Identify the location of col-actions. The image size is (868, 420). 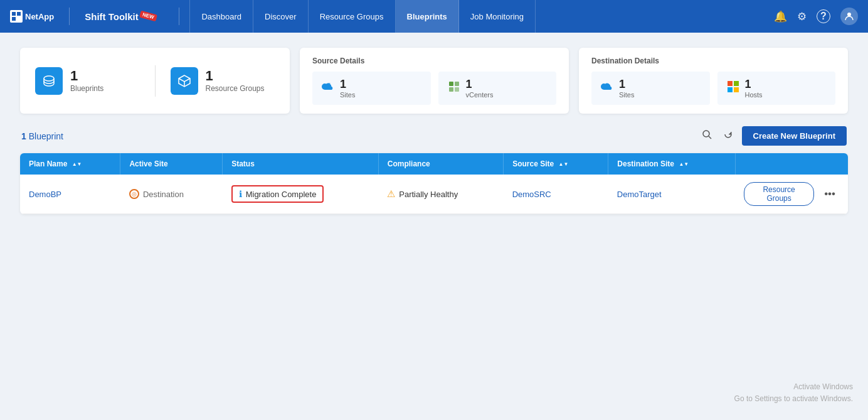
(791, 164).